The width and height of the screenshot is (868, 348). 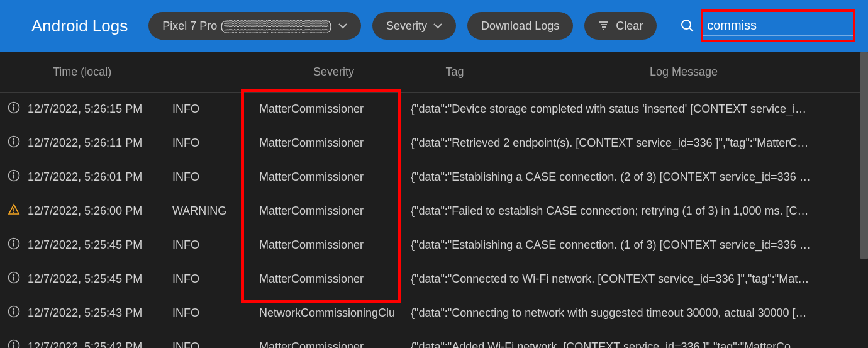 What do you see at coordinates (455, 72) in the screenshot?
I see `col-header-tag: Tag` at bounding box center [455, 72].